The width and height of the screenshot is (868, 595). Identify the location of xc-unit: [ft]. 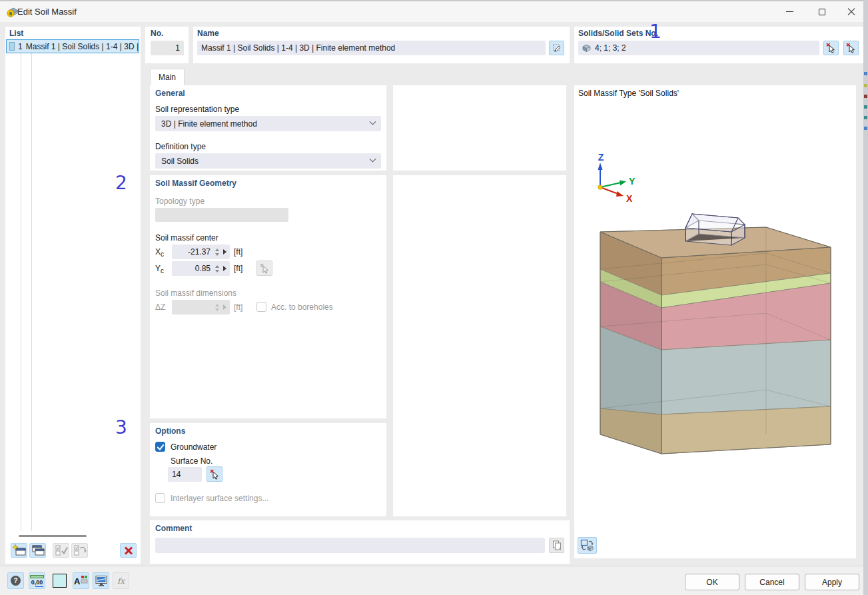
(238, 252).